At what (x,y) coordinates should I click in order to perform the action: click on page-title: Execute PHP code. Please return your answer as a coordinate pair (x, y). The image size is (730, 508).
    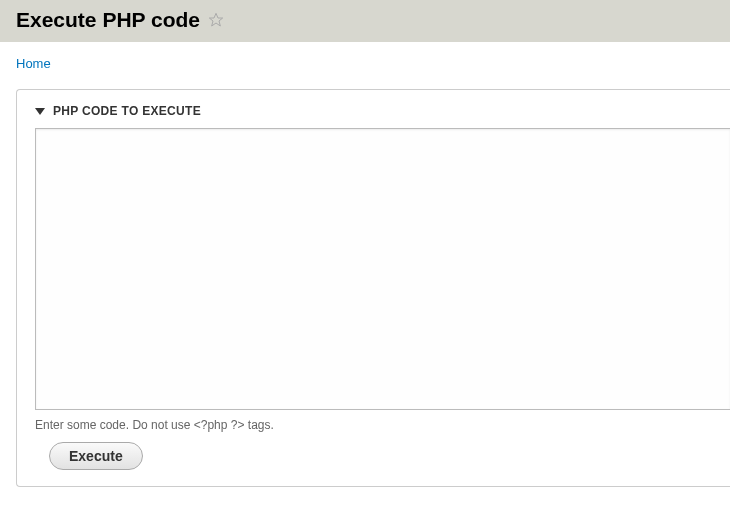
    Looking at the image, I should click on (108, 20).